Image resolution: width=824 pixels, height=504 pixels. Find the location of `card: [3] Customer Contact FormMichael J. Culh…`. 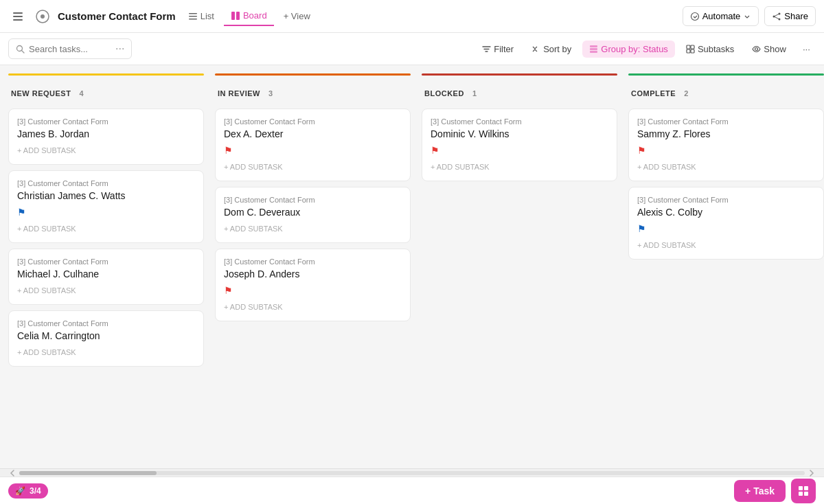

card: [3] Customer Contact FormMichael J. Culh… is located at coordinates (106, 277).